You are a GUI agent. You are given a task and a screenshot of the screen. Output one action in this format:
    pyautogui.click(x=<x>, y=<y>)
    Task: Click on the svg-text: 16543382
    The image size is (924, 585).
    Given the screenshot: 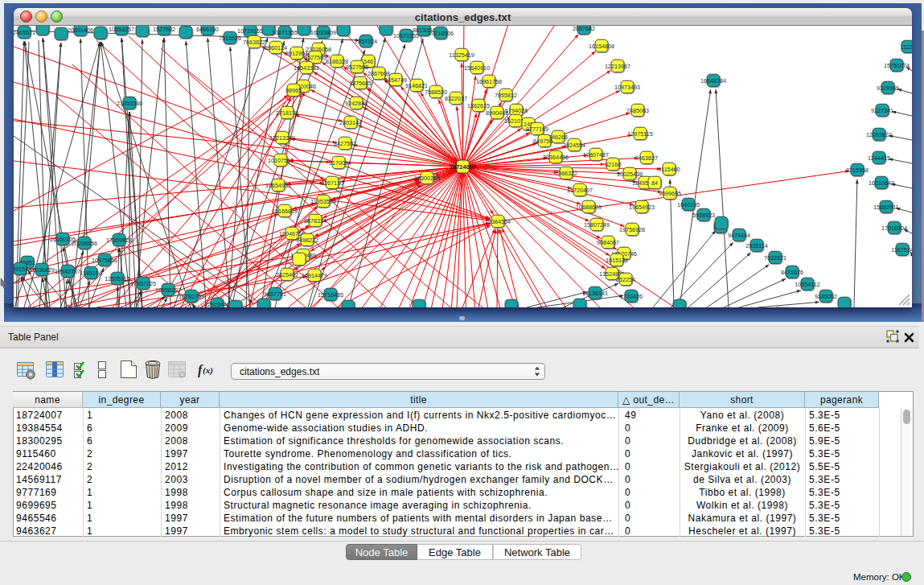 What is the action you would take?
    pyautogui.click(x=306, y=68)
    